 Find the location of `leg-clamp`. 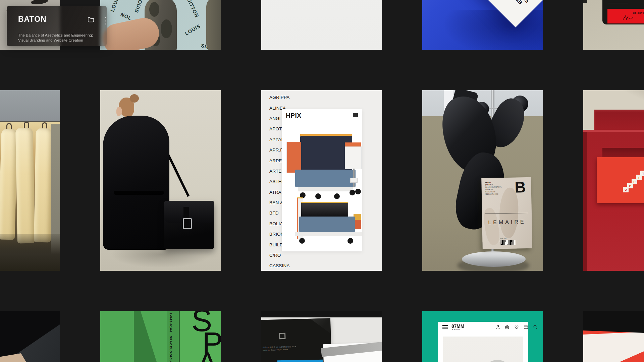

leg-clamp is located at coordinates (354, 180).